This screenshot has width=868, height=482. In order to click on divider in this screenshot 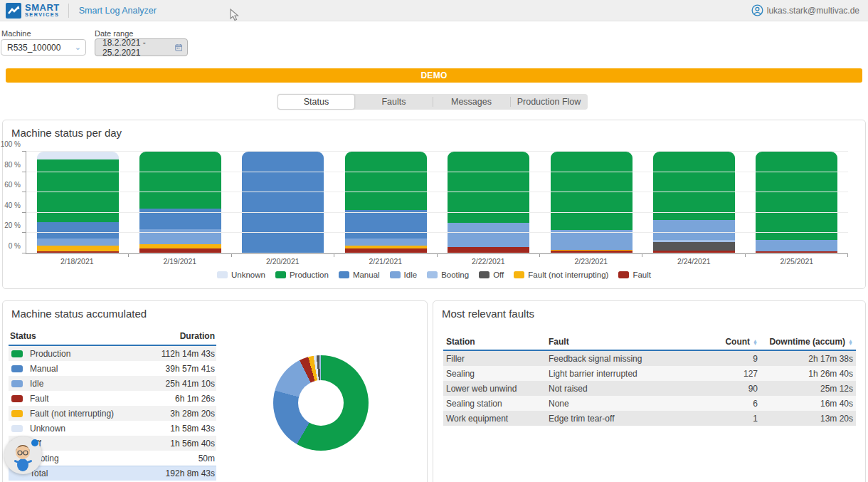, I will do `click(68, 11)`.